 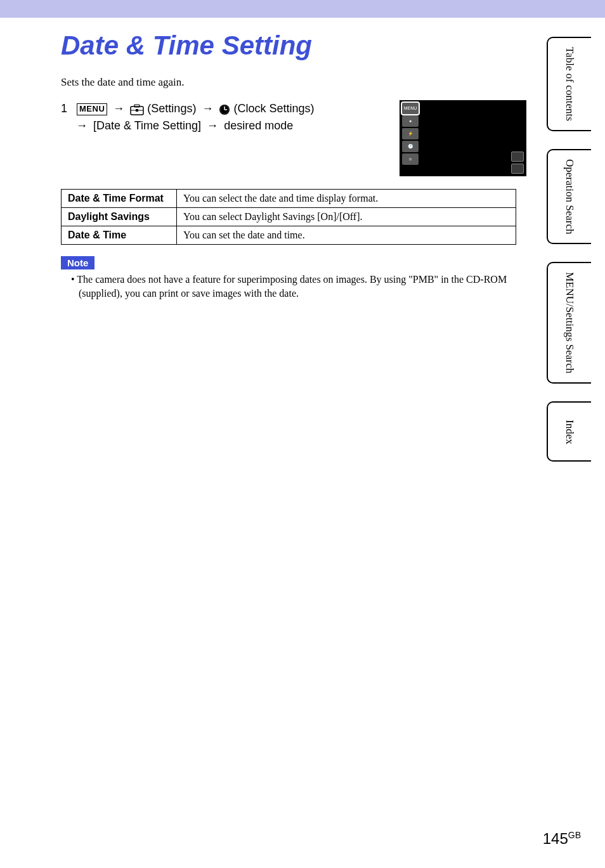 I want to click on table-row: Date & Time You can set the date and tim…, so click(x=289, y=236).